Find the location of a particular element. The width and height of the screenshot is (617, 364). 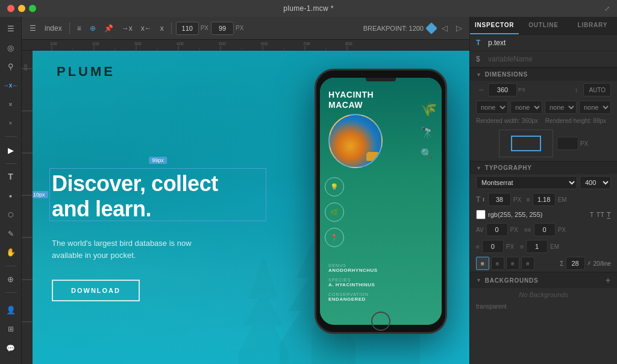

sigma-input is located at coordinates (575, 263).